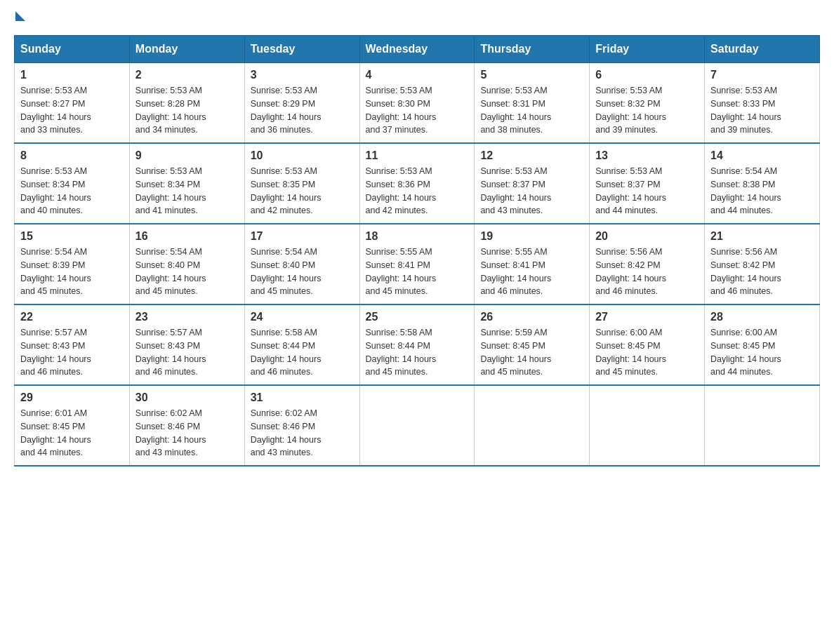 This screenshot has width=834, height=644. Describe the element at coordinates (417, 156) in the screenshot. I see `day-number: 11` at that location.